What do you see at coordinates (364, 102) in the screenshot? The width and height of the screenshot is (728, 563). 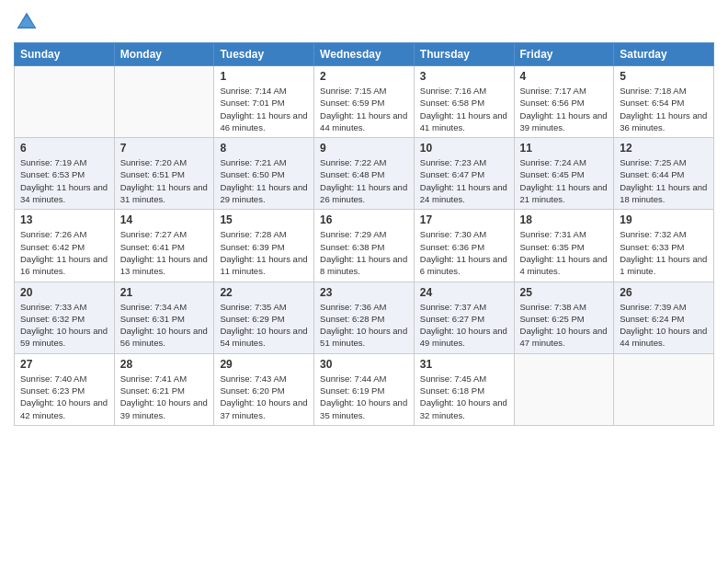 I see `day-cell: 2Sunrise: 7:15 AMSunset: 6:59 PMDaylight…` at bounding box center [364, 102].